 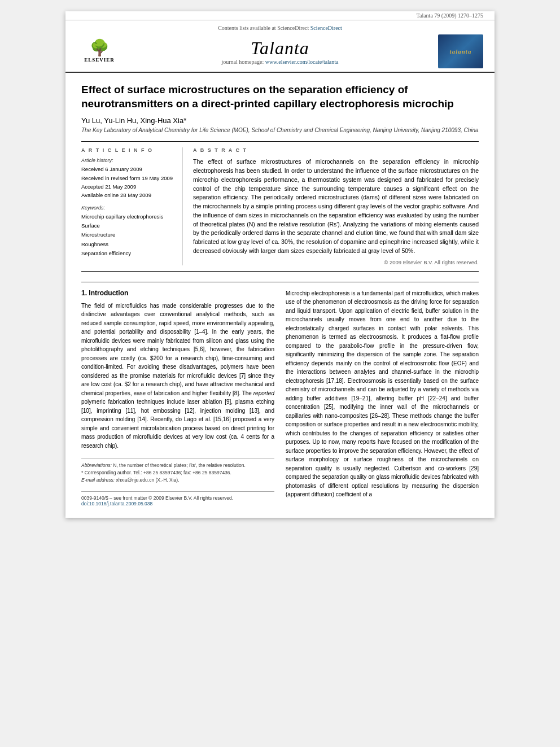 I want to click on doi-line: doi:10.1016/j.talanta.2009.05.038, so click(x=178, y=504).